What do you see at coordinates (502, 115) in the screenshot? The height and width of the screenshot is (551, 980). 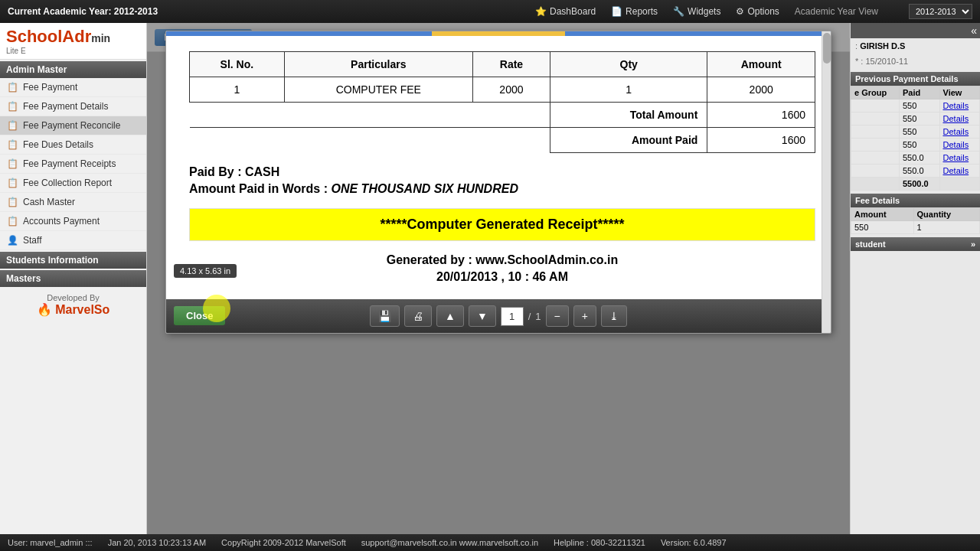 I see `total-amount-row: Total Amount 1600` at bounding box center [502, 115].